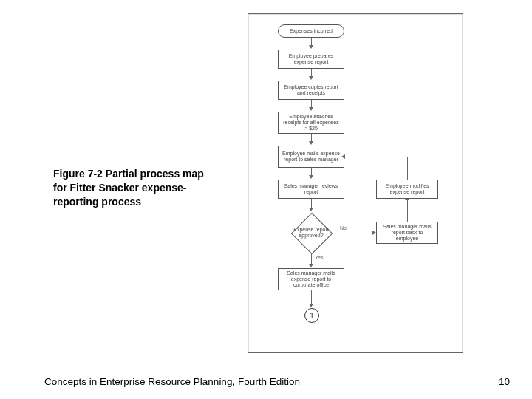  Describe the element at coordinates (407, 189) in the screenshot. I see `process-employee-modifies: Employee modifies expense report` at that location.